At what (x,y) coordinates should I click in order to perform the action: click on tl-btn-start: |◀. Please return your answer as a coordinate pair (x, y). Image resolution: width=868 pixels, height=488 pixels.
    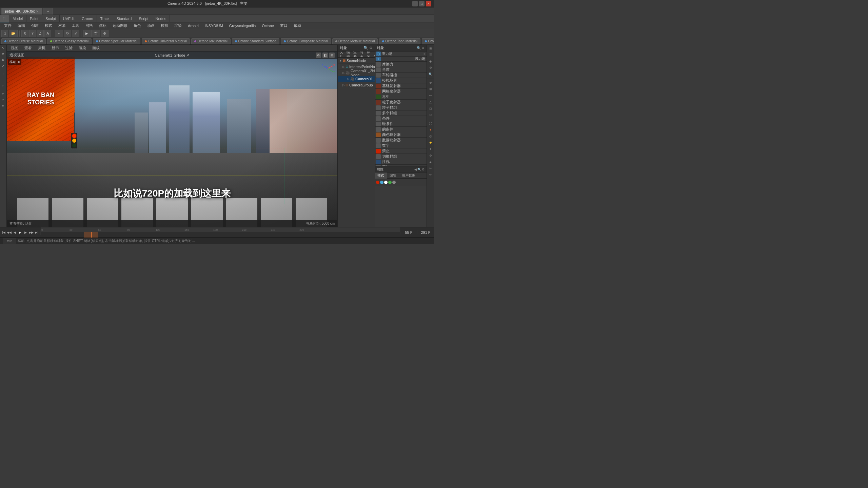
    Looking at the image, I should click on (4, 232).